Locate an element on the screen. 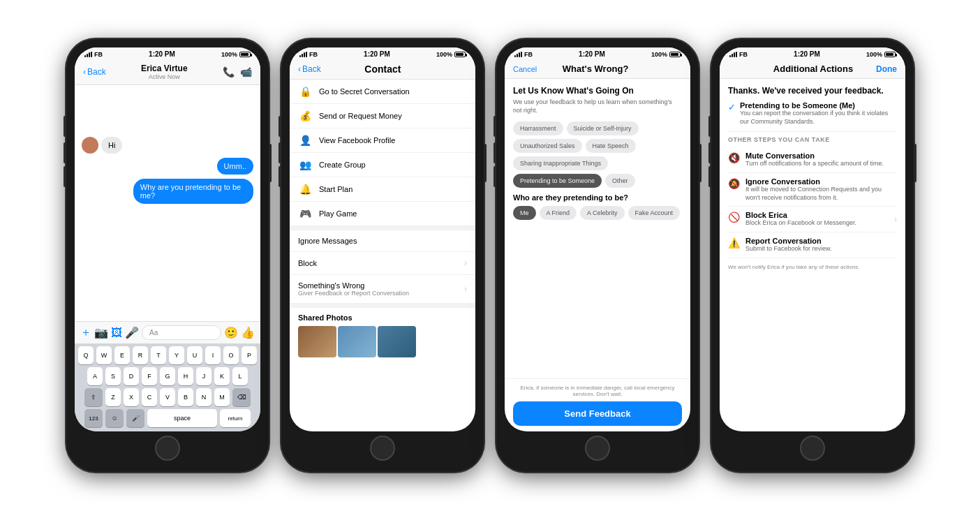  key-w: W is located at coordinates (104, 355).